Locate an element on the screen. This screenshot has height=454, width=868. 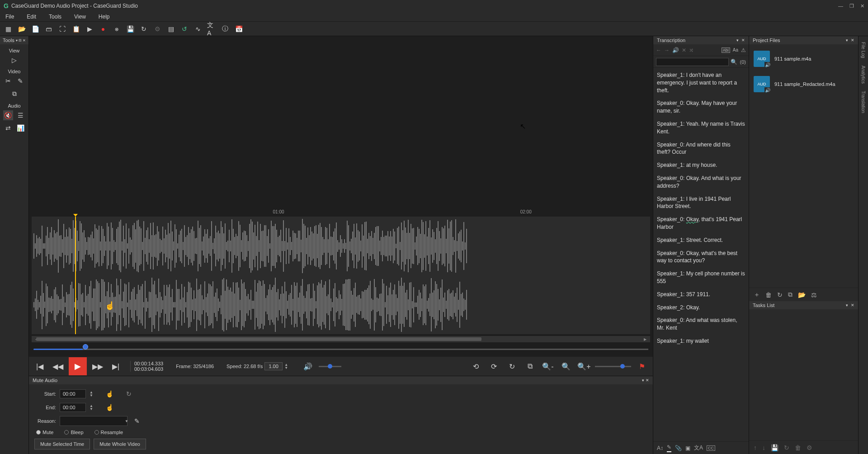
transcription-entry: Speaker_1: I don't have an emergency. I … is located at coordinates (701, 83).